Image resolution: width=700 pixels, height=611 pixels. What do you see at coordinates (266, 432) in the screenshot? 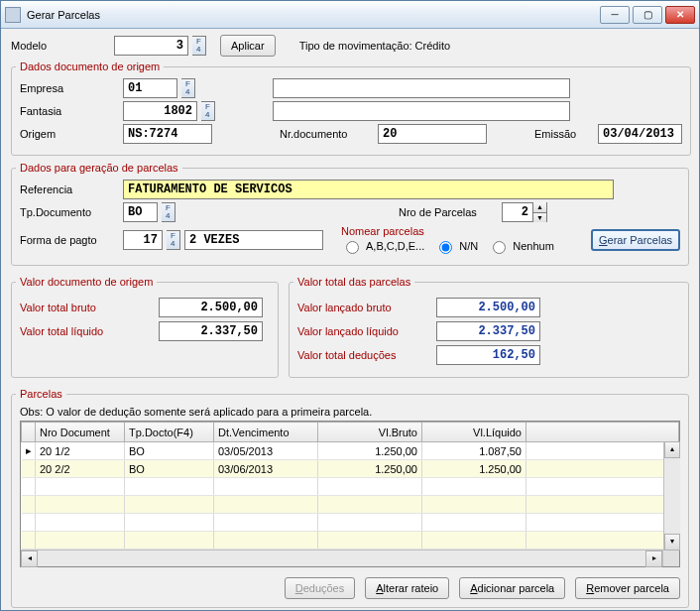
I see `col-vencimento: Dt.Vencimento` at bounding box center [266, 432].